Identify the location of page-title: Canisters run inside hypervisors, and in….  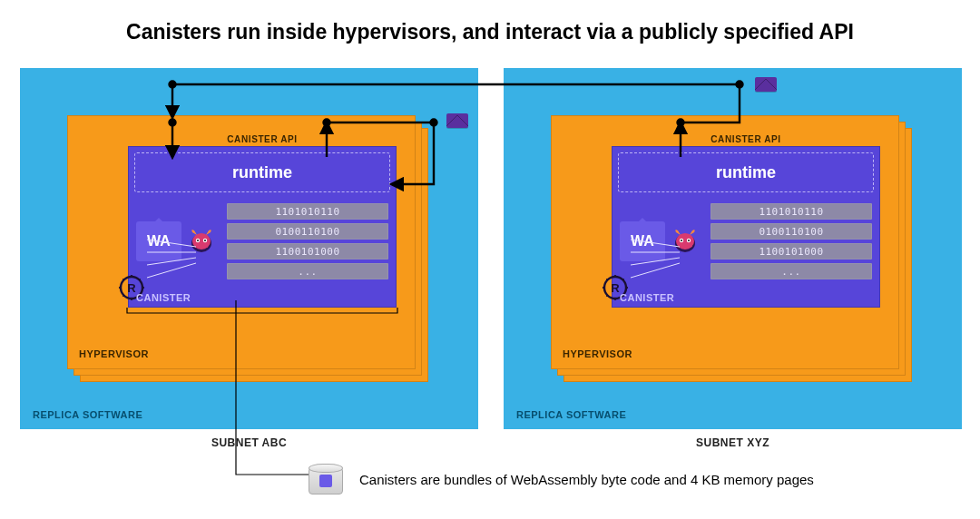
(490, 29).